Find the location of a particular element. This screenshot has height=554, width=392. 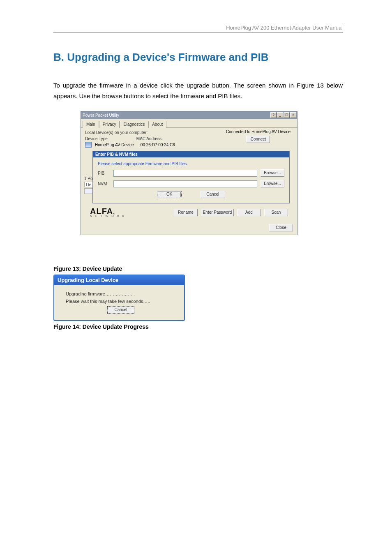

enter-pib-nvm-dialog: Enter PIB & NVM files Please select appr… is located at coordinates (191, 177).